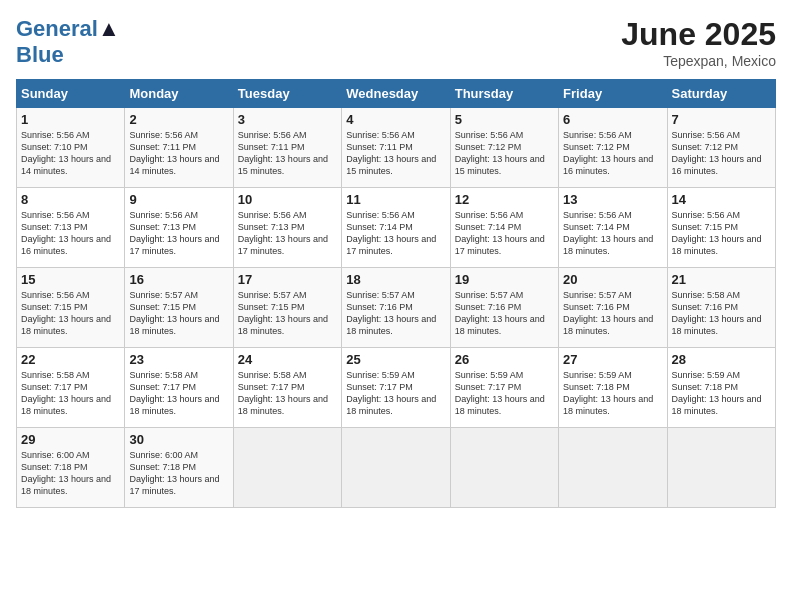 Image resolution: width=792 pixels, height=612 pixels. Describe the element at coordinates (396, 148) in the screenshot. I see `table-row: 4Sunrise: 5:56 AMSunset: 7:11 PMDaylight…` at that location.